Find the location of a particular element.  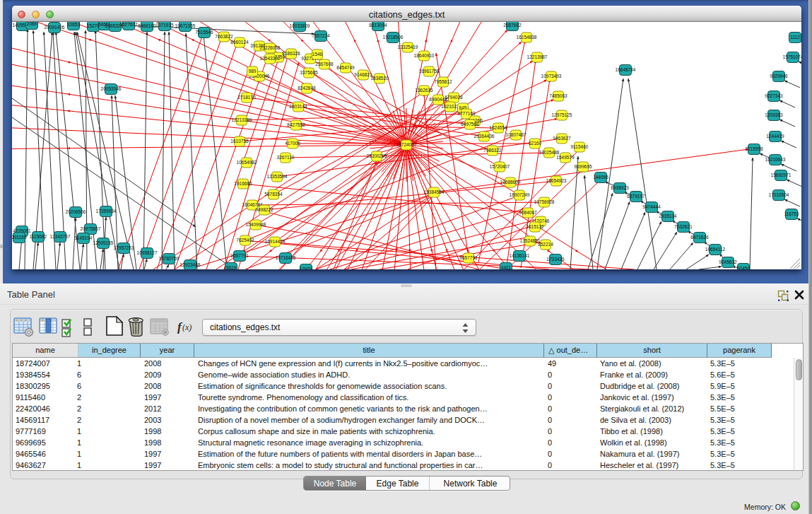

svg-text: 5878354 is located at coordinates (273, 194).